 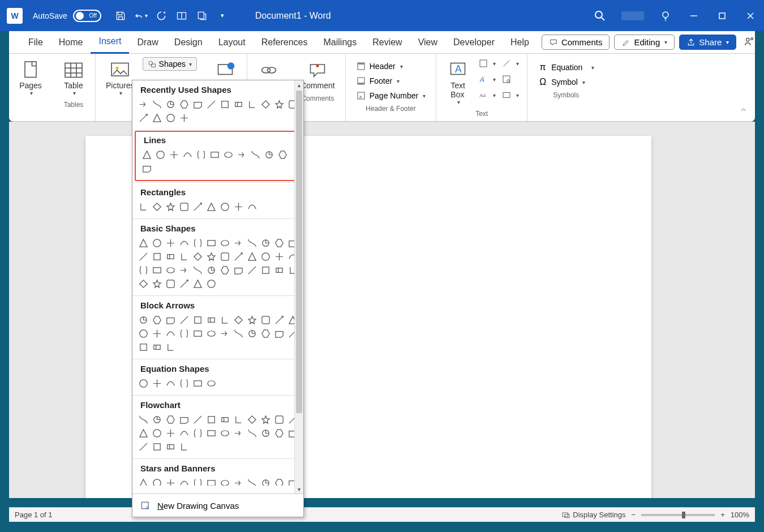 I want to click on share-button: Share▾, so click(x=707, y=42).